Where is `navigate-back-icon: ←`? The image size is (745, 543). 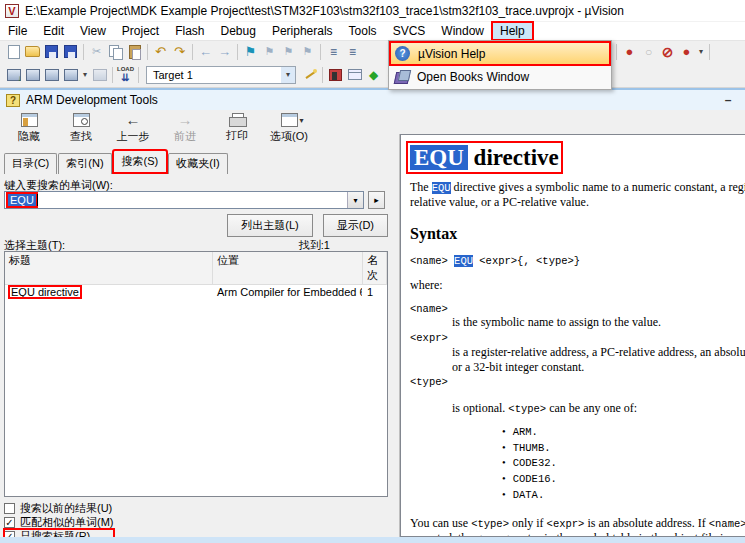 navigate-back-icon: ← is located at coordinates (206, 52).